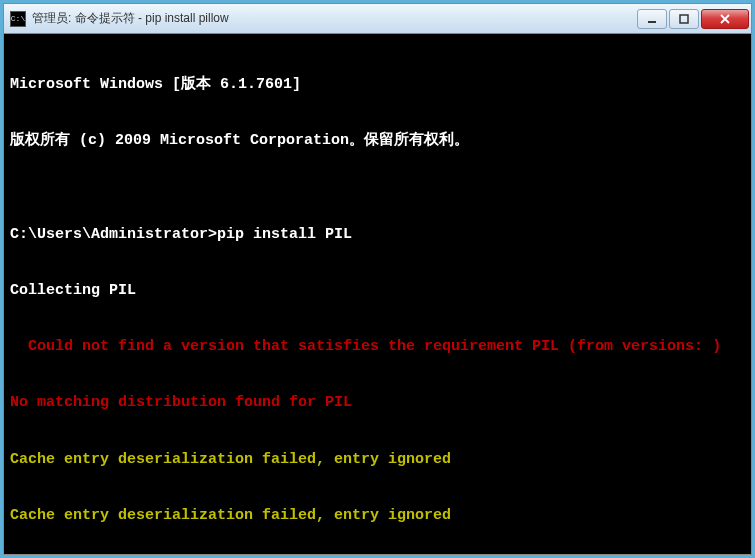  Describe the element at coordinates (378, 86) in the screenshot. I see `os-version-line: Microsoft Windows [版本 6.1.7601]` at that location.